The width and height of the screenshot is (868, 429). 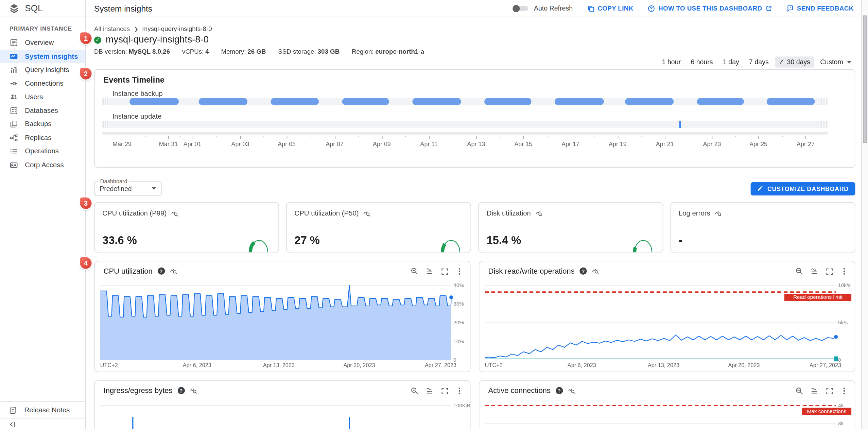 I want to click on sidebar-item-query-insights: Query insights, so click(x=43, y=70).